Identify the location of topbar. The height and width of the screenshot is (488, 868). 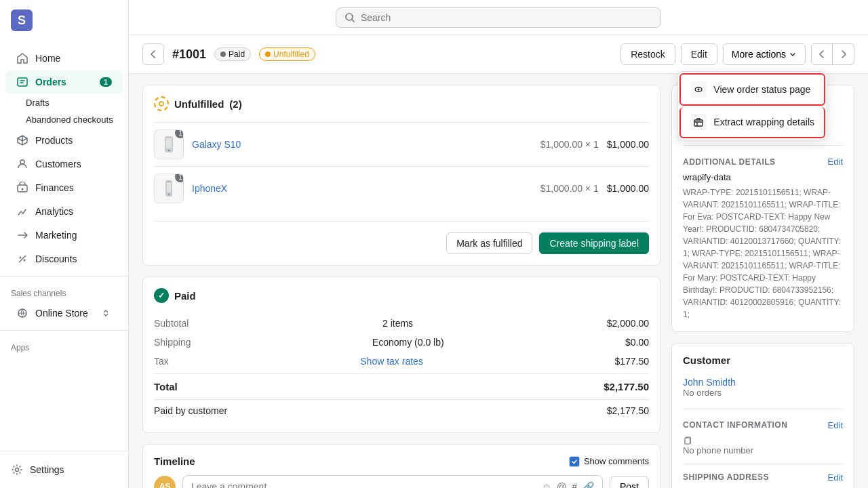
(498, 18).